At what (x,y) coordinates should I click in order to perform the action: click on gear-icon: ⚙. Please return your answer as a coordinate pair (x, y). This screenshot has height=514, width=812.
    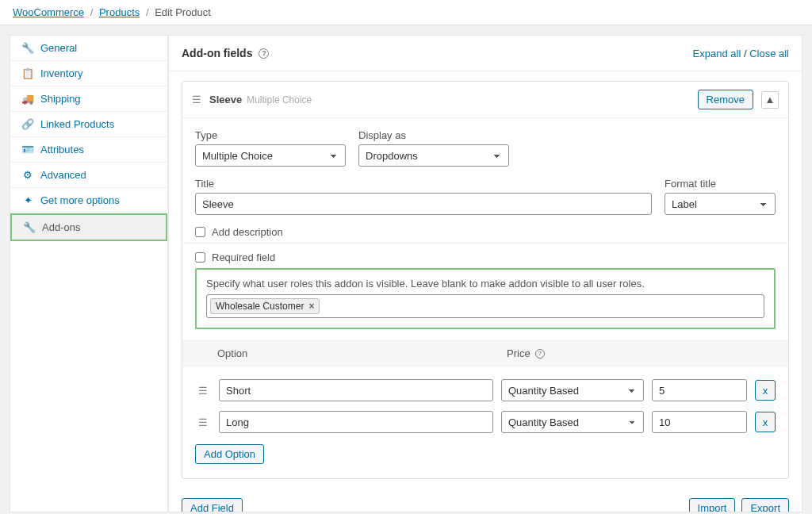
    Looking at the image, I should click on (28, 175).